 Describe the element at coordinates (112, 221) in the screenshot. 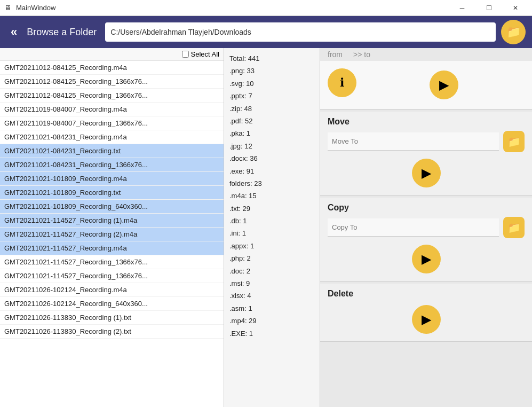

I see `list-item: GMT20211021-114527_Recording (1).m4a` at that location.